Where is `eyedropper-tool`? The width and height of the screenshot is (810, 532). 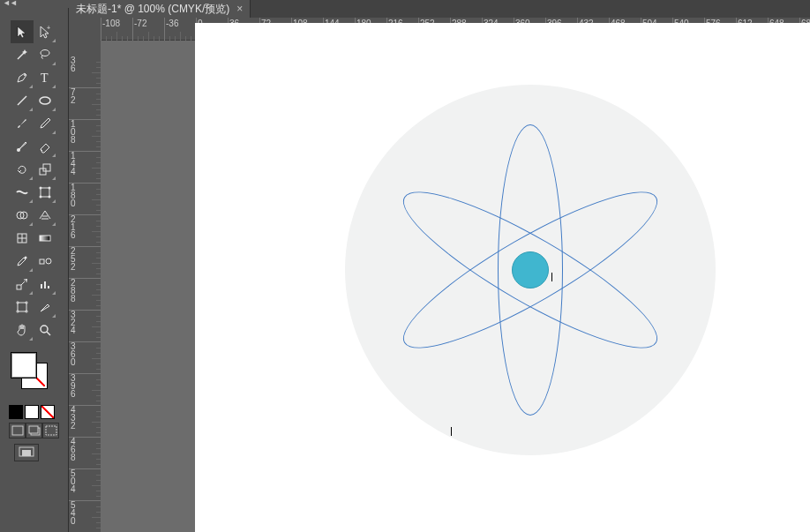 eyedropper-tool is located at coordinates (22, 261).